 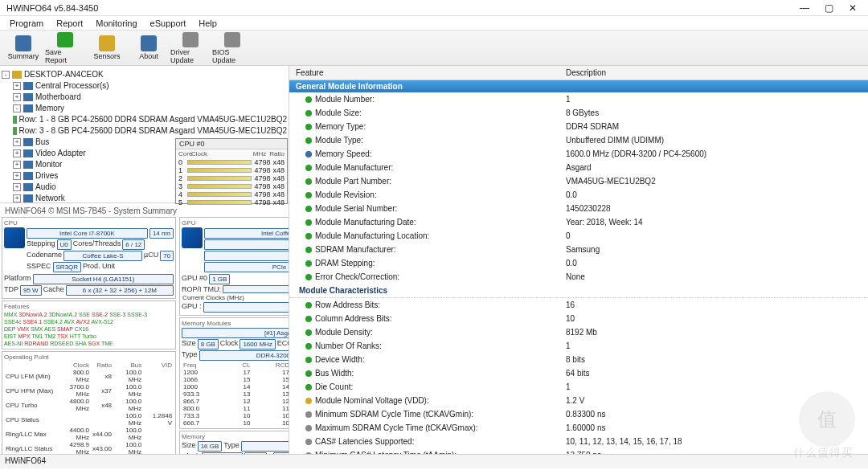 What do you see at coordinates (579, 373) in the screenshot?
I see `table-row: Bus Width:64 bits` at bounding box center [579, 373].